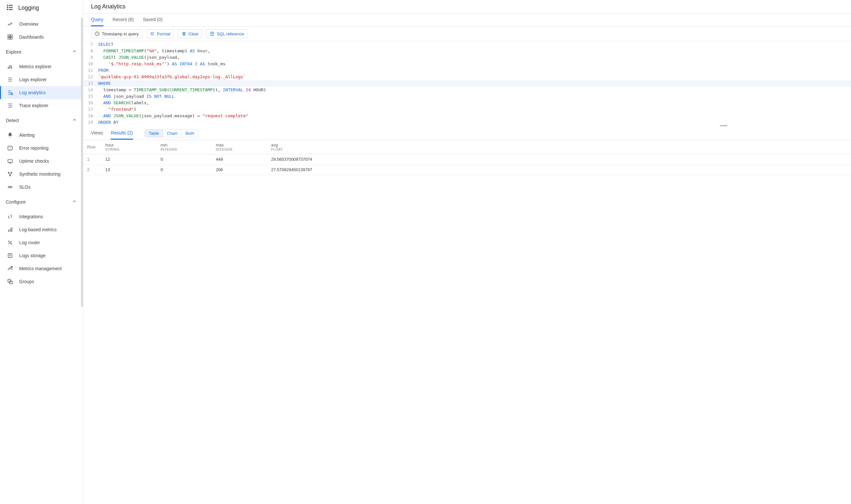 This screenshot has height=504, width=851. Describe the element at coordinates (190, 133) in the screenshot. I see `view-mode-both: Both` at that location.